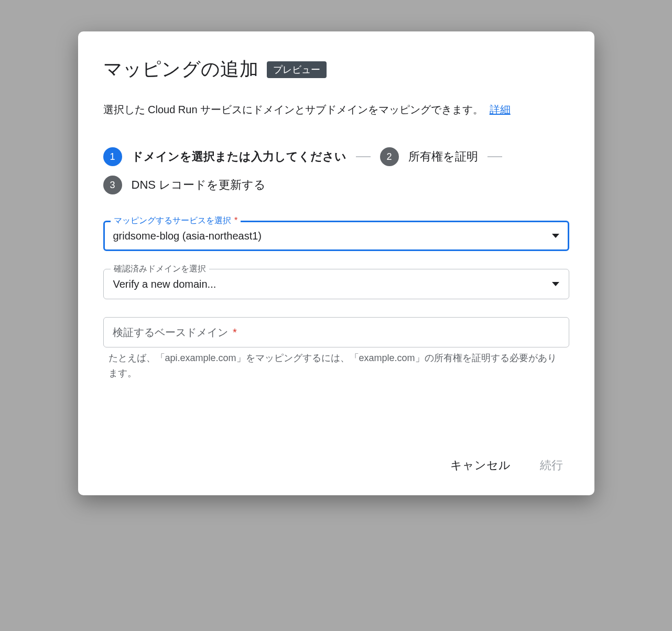 The height and width of the screenshot is (631, 672). What do you see at coordinates (337, 171) in the screenshot?
I see `stepper: 1 ドメインを選択または入力してください 2 所有権を証明 3 DNS レコード…` at bounding box center [337, 171].